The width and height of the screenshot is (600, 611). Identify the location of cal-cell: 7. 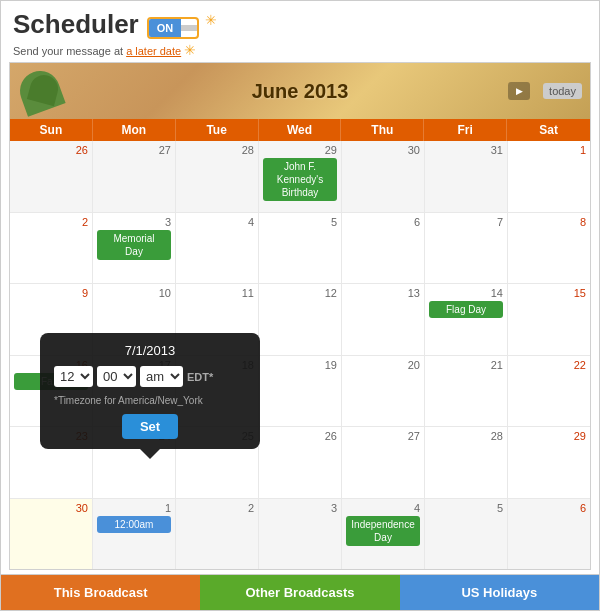
(466, 248).